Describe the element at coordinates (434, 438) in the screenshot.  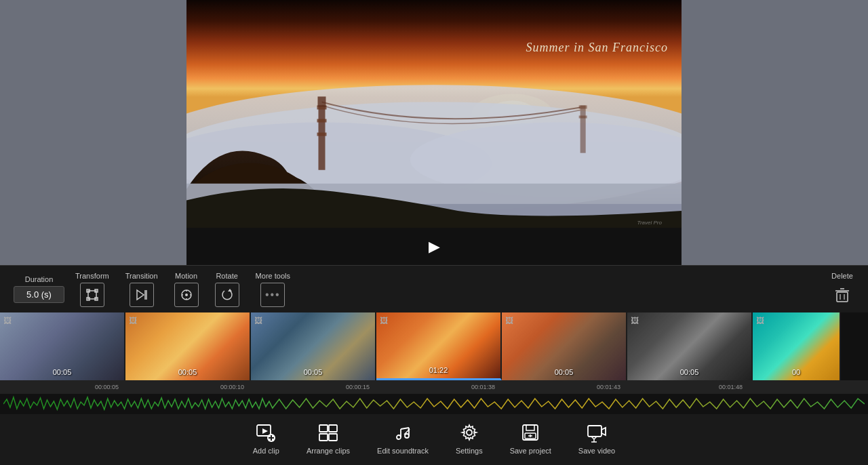
I see `bottom-toolbar: Add clip Arrange clips` at that location.